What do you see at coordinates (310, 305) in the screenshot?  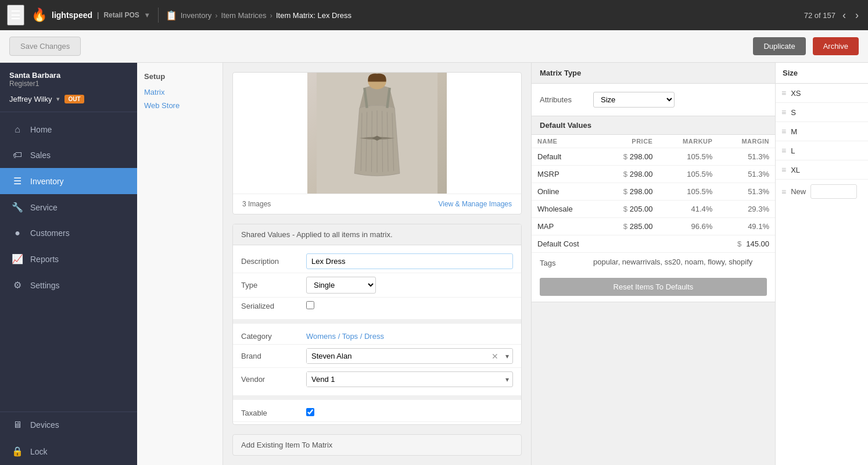 I see `serialized-checkbox` at bounding box center [310, 305].